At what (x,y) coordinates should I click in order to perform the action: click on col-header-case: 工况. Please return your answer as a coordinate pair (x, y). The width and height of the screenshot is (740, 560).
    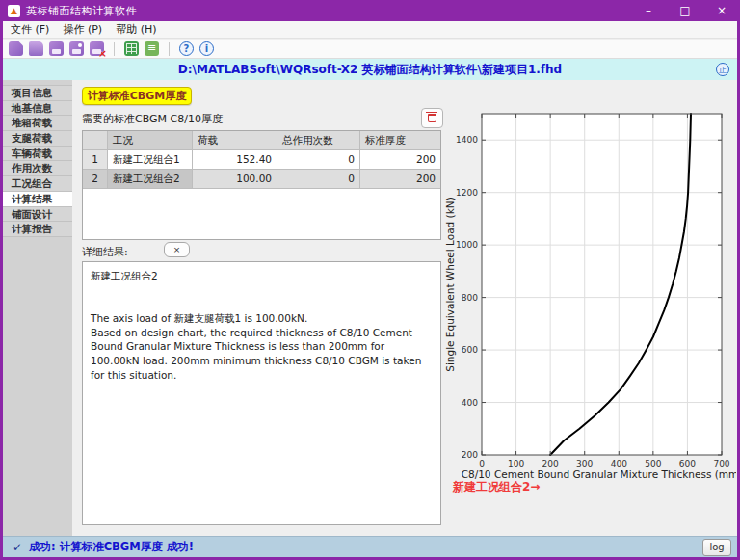
    Looking at the image, I should click on (150, 141).